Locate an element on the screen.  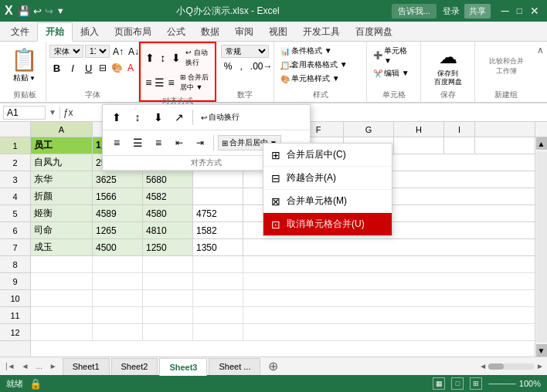
cell-c5: 4580 is located at coordinates (168, 213).